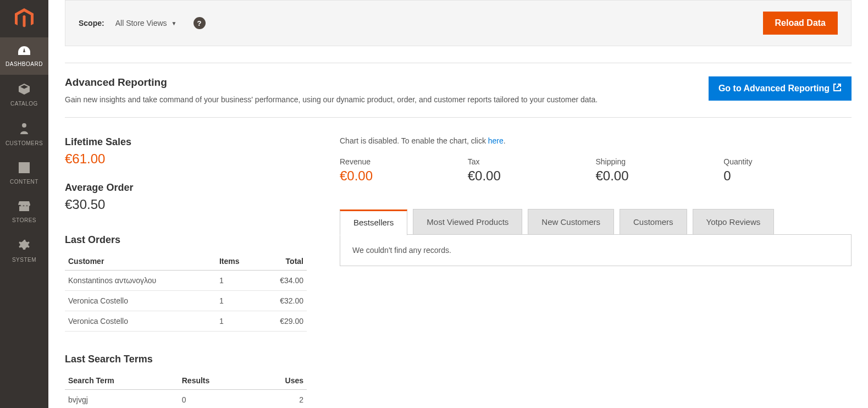 This screenshot has width=868, height=408. What do you see at coordinates (414, 141) in the screenshot?
I see `chart-disabled-prefix: Chart is disabled. To enable the chart, …` at bounding box center [414, 141].